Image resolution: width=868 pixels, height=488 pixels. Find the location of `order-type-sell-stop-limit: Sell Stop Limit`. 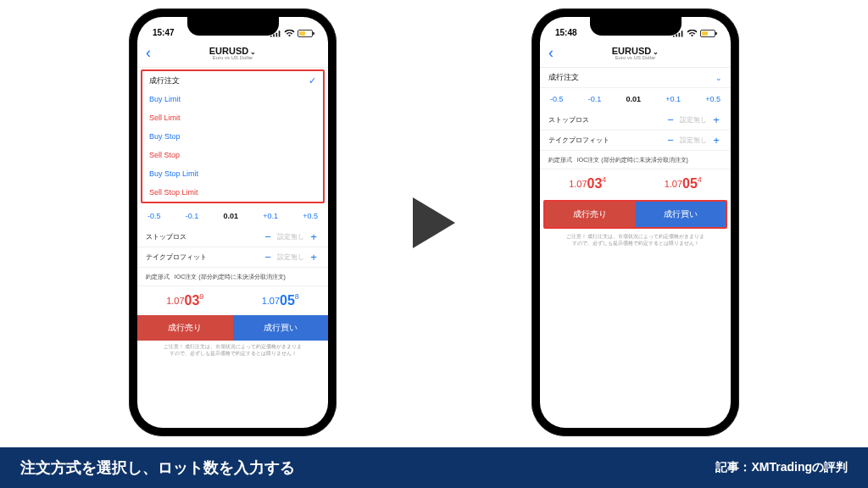

order-type-sell-stop-limit: Sell Stop Limit is located at coordinates (232, 192).